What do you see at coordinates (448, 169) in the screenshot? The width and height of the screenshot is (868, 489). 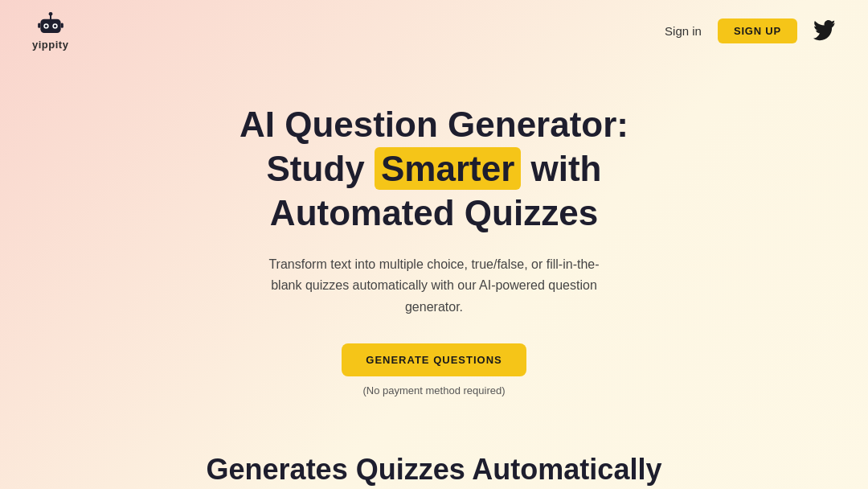 I see `hero-title-highlight: Smarter` at bounding box center [448, 169].